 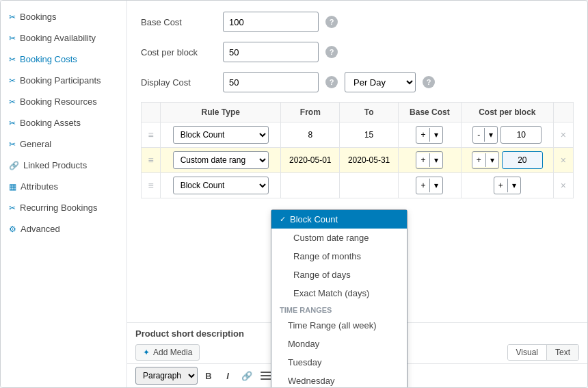 I want to click on dropdown-item-label: Time Range (all week), so click(x=332, y=326).